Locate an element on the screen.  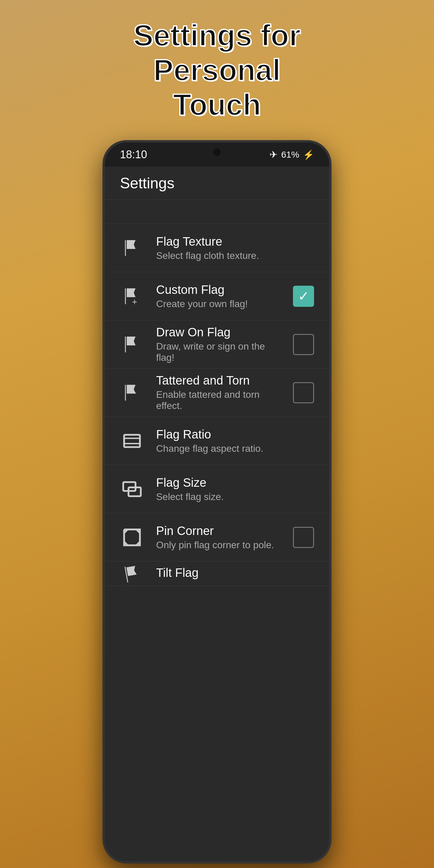
flag-texture-text: Flag Texture Select flag cloth texture. is located at coordinates (235, 248).